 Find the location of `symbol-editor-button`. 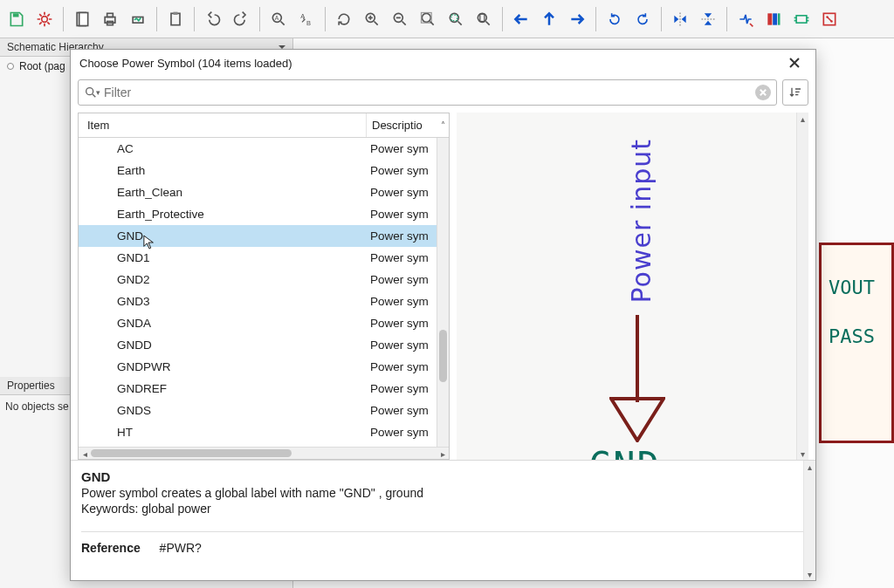

symbol-editor-button is located at coordinates (746, 19).